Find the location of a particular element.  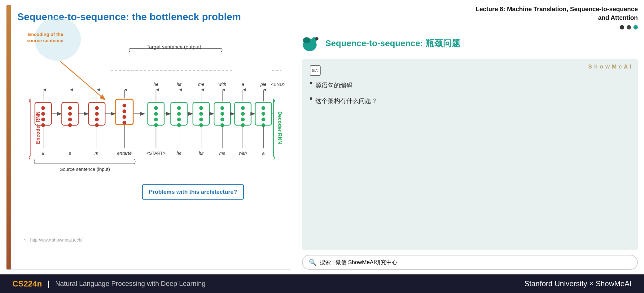

bullet-text-1: 源语句的编码 is located at coordinates (334, 85).